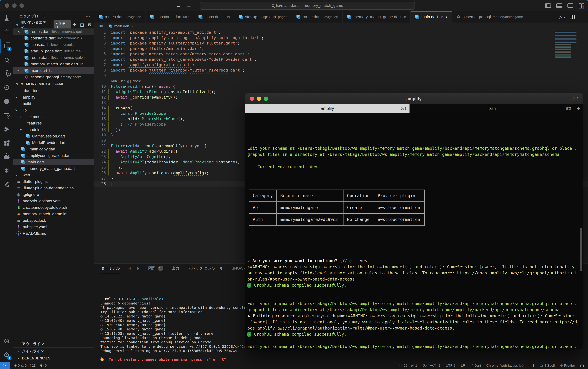 This screenshot has height=369, width=588. Describe the element at coordinates (7, 32) in the screenshot. I see `activity-explorer` at that location.